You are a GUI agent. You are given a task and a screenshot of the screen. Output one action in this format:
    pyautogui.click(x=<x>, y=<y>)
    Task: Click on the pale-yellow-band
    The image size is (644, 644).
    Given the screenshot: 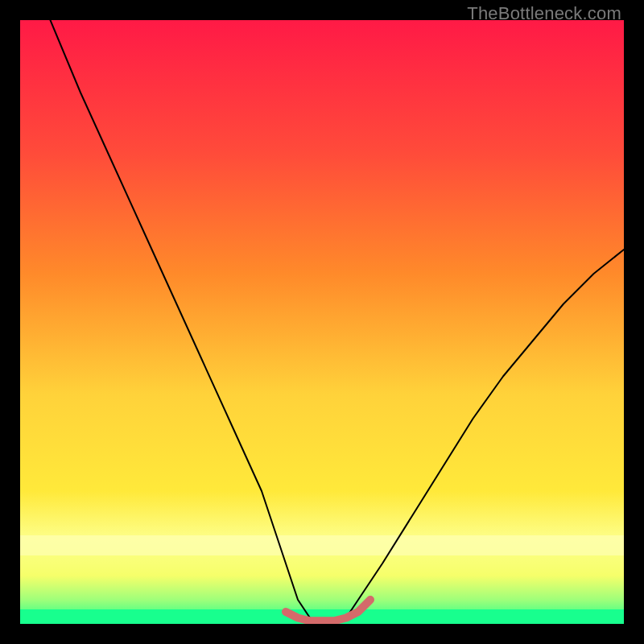 What is the action you would take?
    pyautogui.click(x=322, y=546)
    